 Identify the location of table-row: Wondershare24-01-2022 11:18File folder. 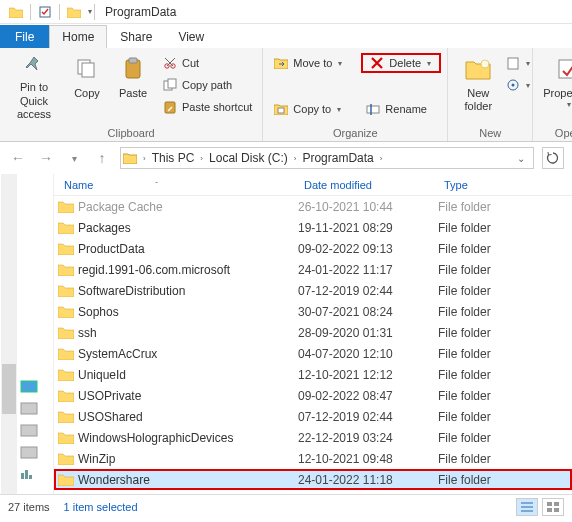
(313, 480).